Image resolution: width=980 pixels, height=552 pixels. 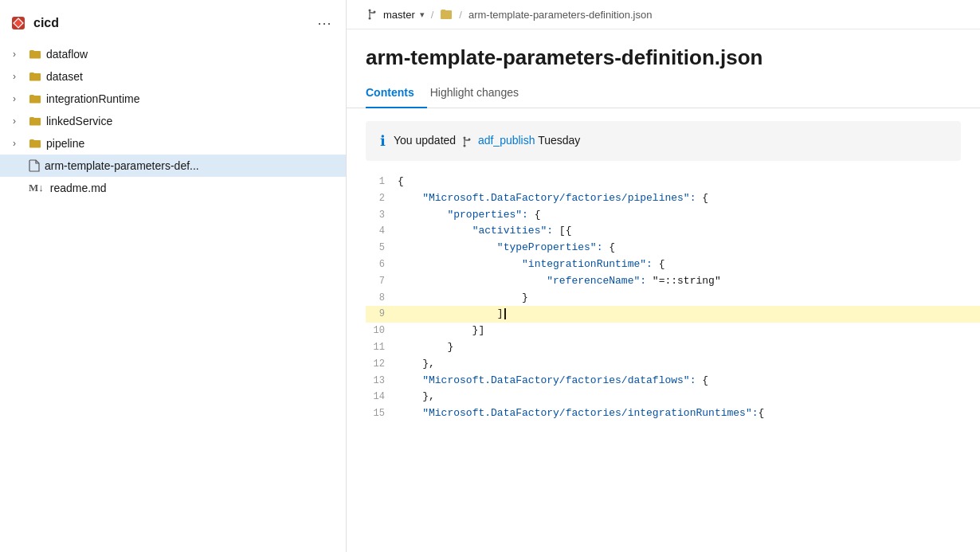 I want to click on line-number: 6, so click(x=382, y=264).